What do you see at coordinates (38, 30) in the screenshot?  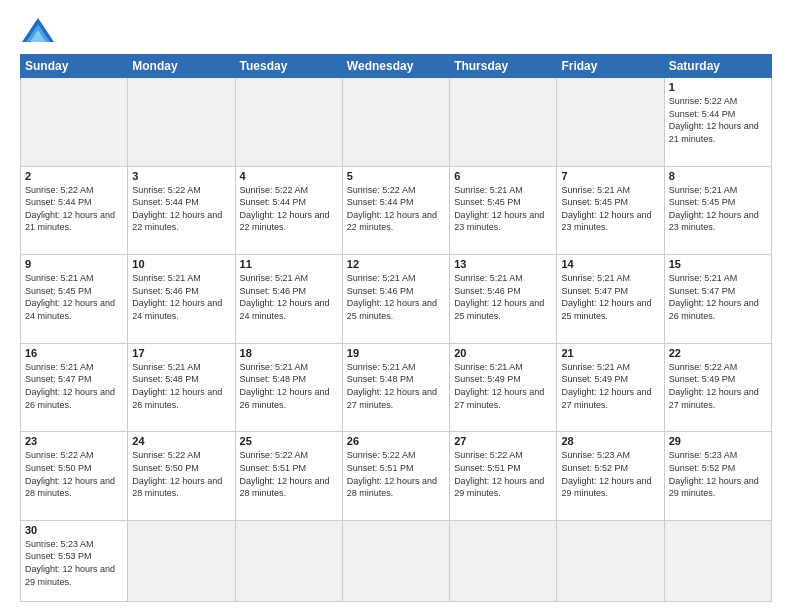 I see `logo-icon` at bounding box center [38, 30].